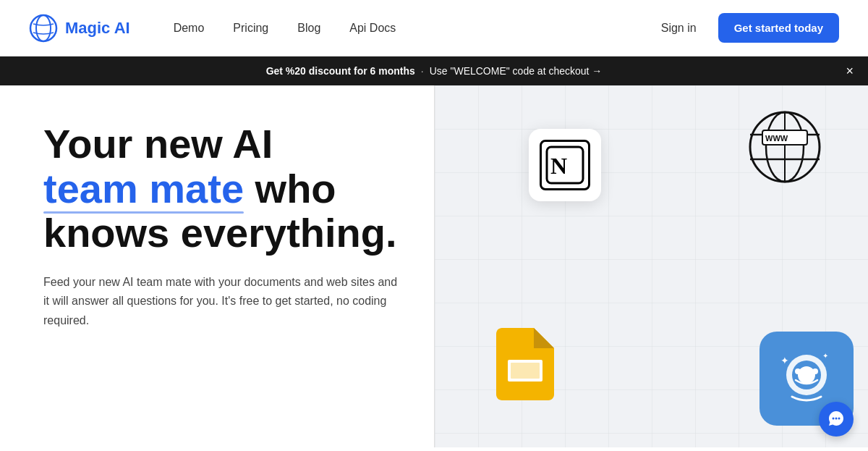 The width and height of the screenshot is (868, 451). Describe the element at coordinates (158, 143) in the screenshot. I see `hero-title-line1: Your new AI` at that location.